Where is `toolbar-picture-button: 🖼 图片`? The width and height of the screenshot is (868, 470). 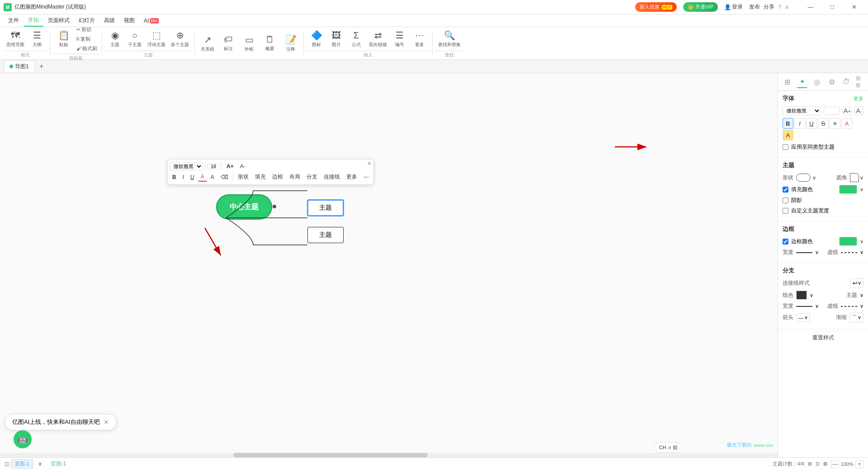
toolbar-picture-button: 🖼 图片 is located at coordinates (336, 39).